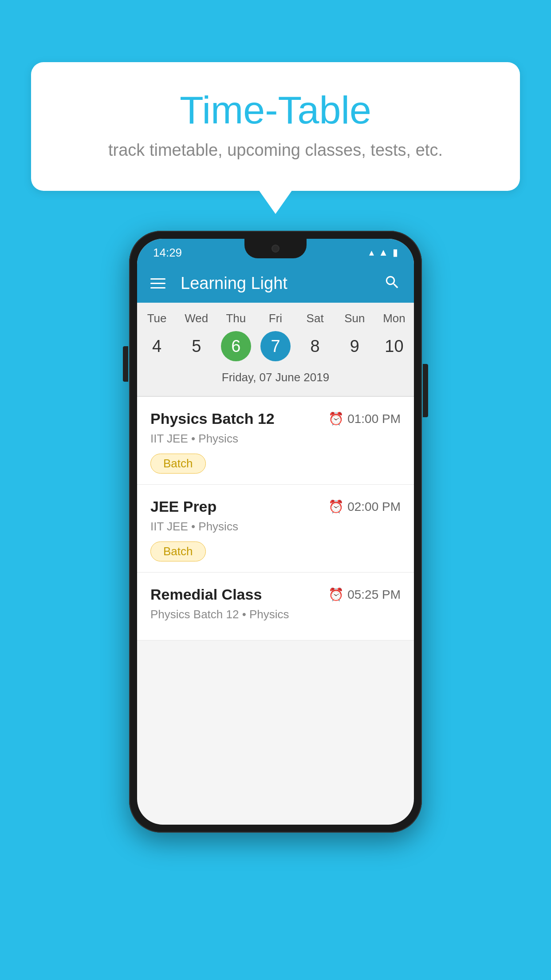  Describe the element at coordinates (275, 283) in the screenshot. I see `app-title: Learning Light` at that location.